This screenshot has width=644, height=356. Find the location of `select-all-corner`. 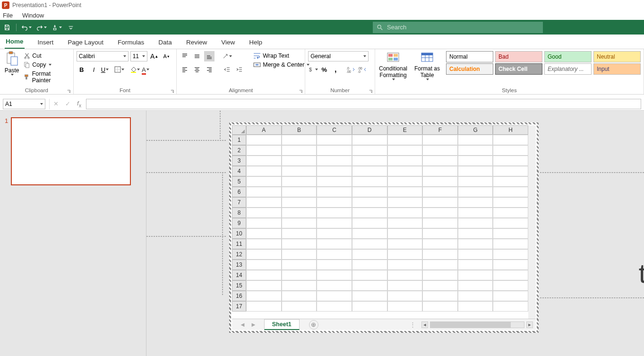

select-all-corner is located at coordinates (239, 130).